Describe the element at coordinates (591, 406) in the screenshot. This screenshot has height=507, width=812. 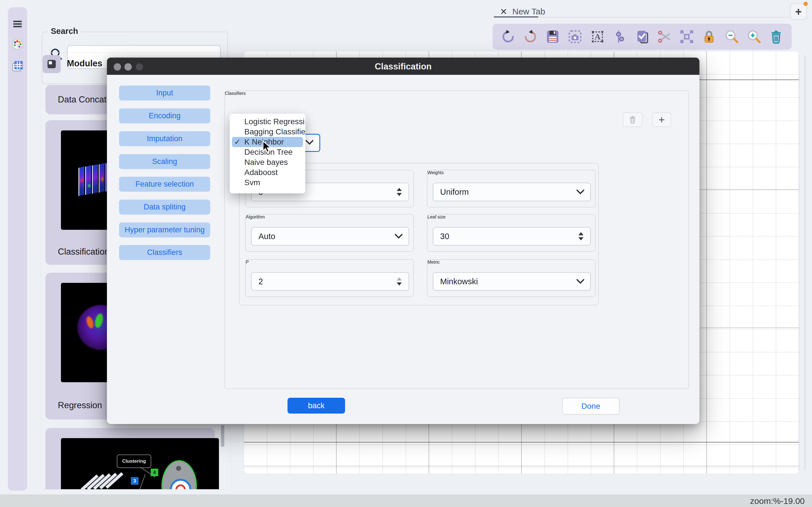
I see `done-button: Done` at that location.